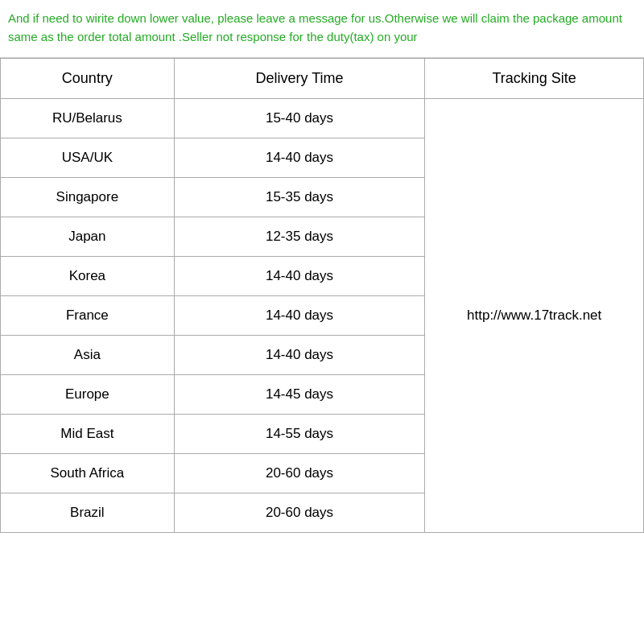  I want to click on cell-delivery: 14-55 days, so click(299, 435).